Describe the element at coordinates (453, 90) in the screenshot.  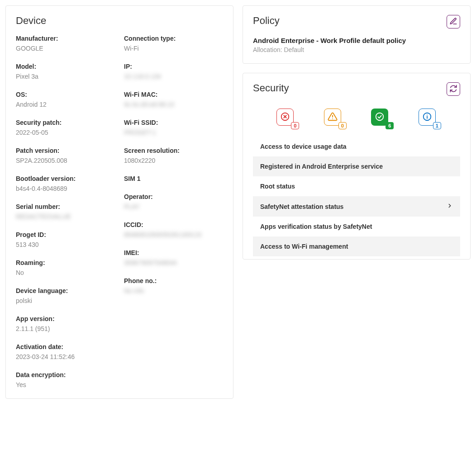
I see `refresh-icon` at that location.